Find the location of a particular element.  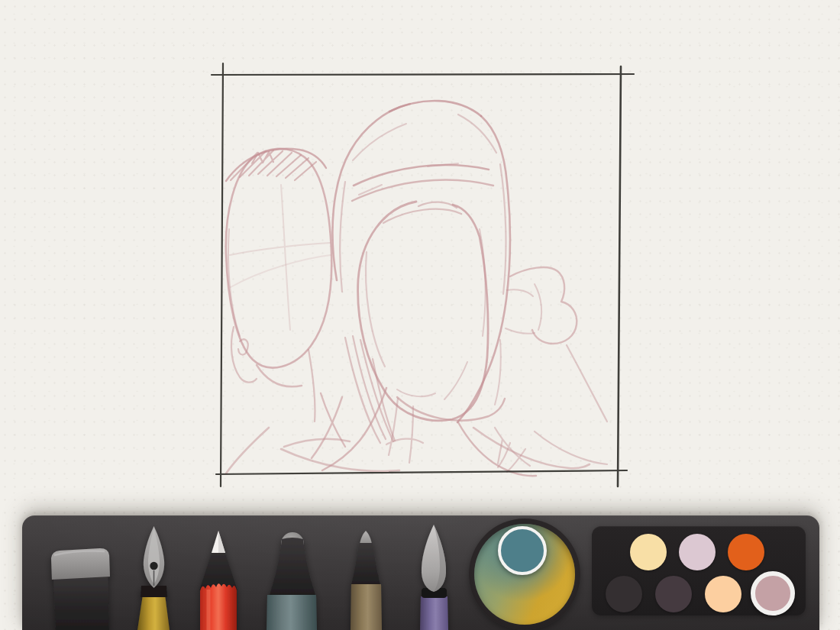

palette-swatch-plum is located at coordinates (674, 594).